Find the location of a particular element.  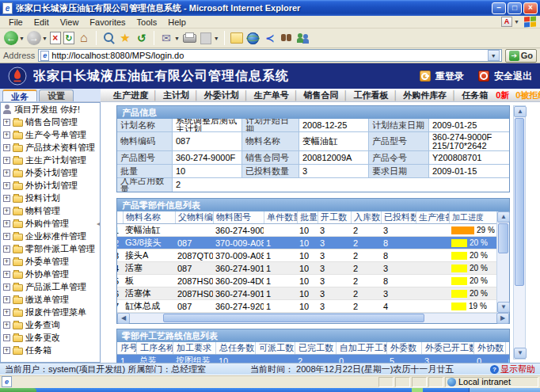

sidebar-item: 缴送单管理 is located at coordinates (51, 299).